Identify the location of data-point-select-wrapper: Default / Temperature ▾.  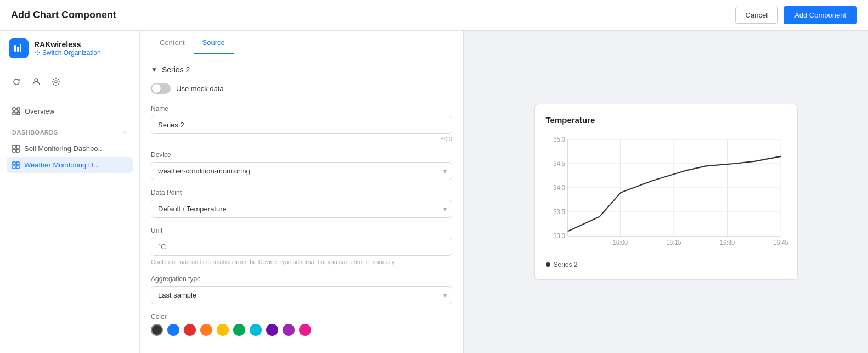
(302, 209).